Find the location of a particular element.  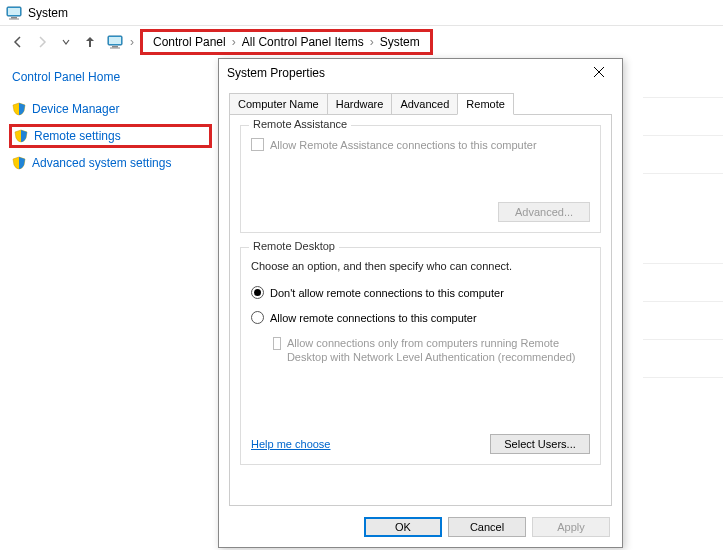

group-legend: Remote Assistance is located at coordinates (300, 124).